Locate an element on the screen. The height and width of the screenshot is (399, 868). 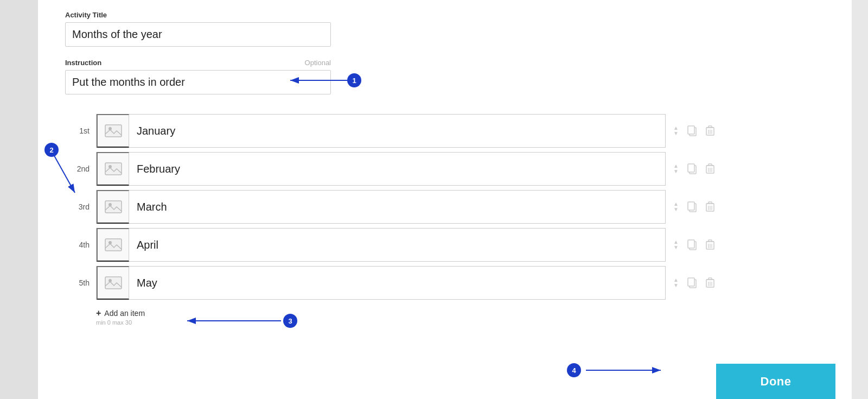
item-row-1: 1st ▲ ▼ is located at coordinates (448, 131).